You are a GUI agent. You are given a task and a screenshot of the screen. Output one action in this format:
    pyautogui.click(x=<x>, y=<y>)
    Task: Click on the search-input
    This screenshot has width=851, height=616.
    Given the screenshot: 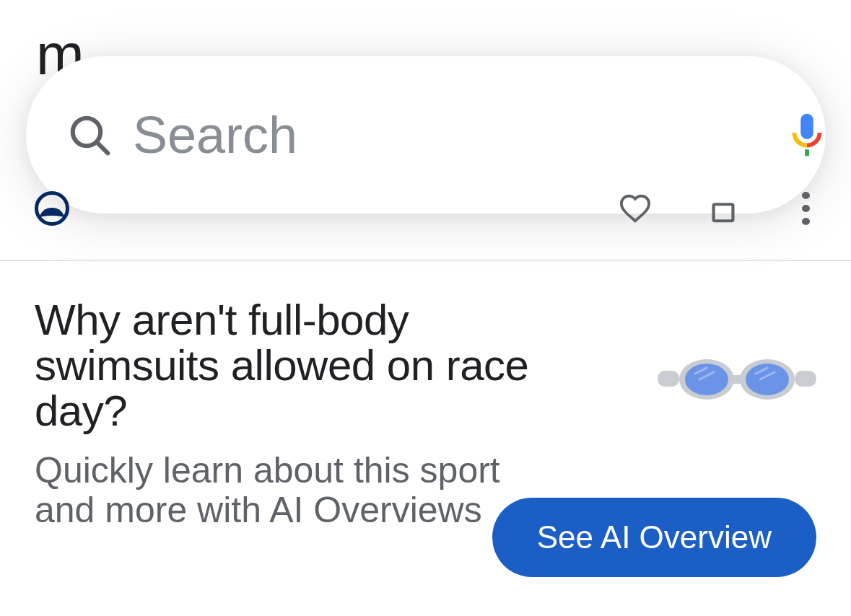 What is the action you would take?
    pyautogui.click(x=456, y=135)
    